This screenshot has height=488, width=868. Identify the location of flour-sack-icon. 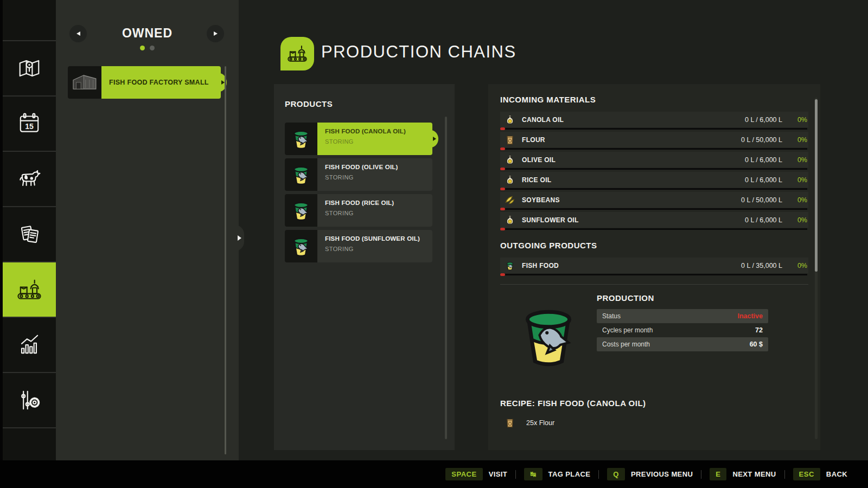
(510, 423).